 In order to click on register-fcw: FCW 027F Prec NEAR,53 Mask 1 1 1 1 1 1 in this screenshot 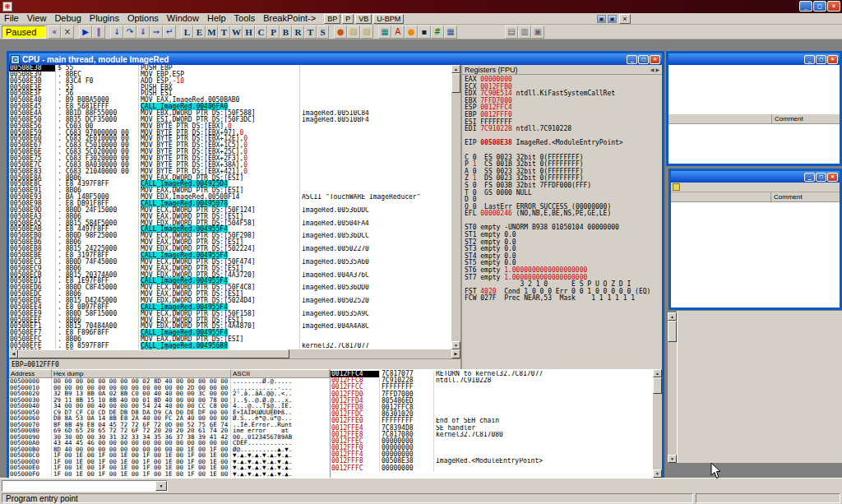, I will do `click(562, 299)`.